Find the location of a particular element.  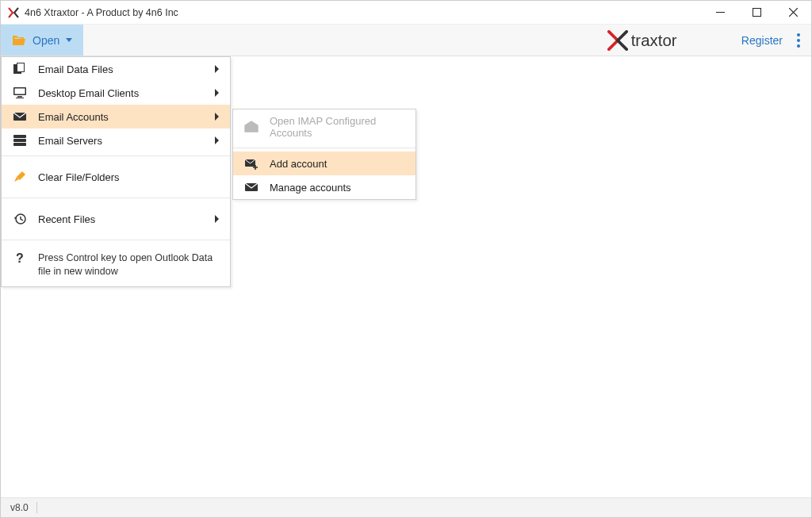

open-button: Open is located at coordinates (42, 40).